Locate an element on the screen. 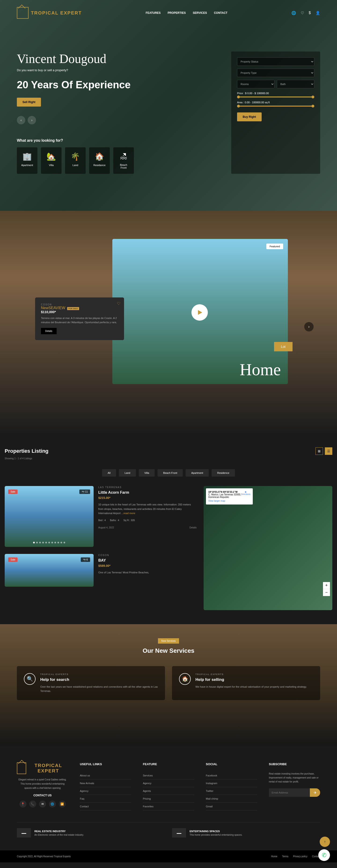 The height and width of the screenshot is (868, 337). heart-icon: ♡ is located at coordinates (302, 13).